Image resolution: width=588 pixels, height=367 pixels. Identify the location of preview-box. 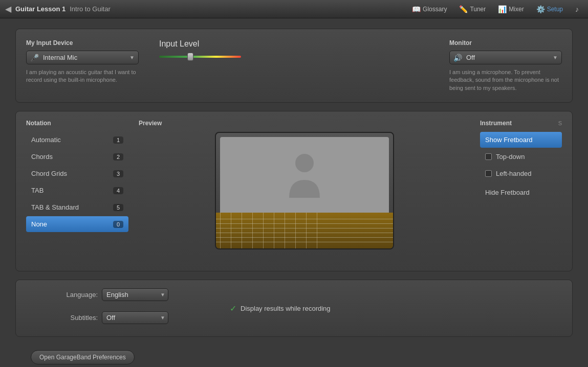
(304, 191).